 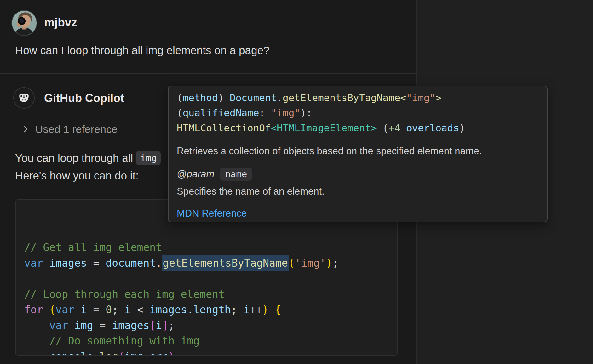 I want to click on user-avatar, so click(x=24, y=23).